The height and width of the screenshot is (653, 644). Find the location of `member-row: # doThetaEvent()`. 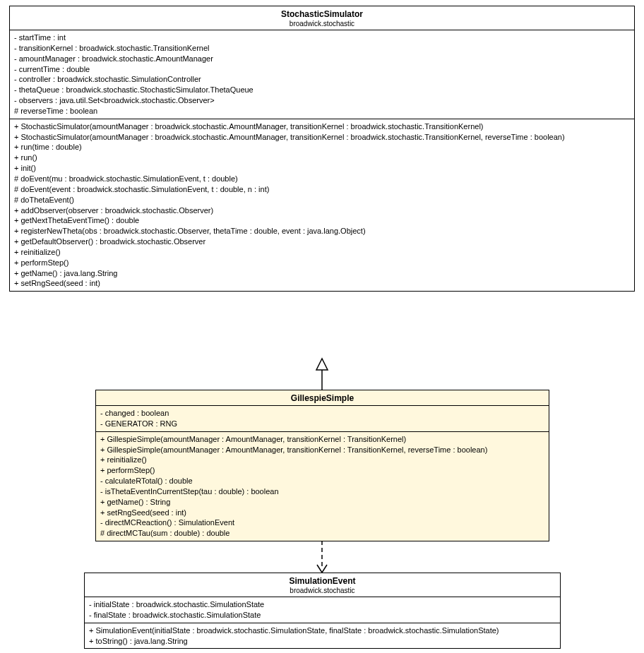

member-row: # doThetaEvent() is located at coordinates (322, 200).